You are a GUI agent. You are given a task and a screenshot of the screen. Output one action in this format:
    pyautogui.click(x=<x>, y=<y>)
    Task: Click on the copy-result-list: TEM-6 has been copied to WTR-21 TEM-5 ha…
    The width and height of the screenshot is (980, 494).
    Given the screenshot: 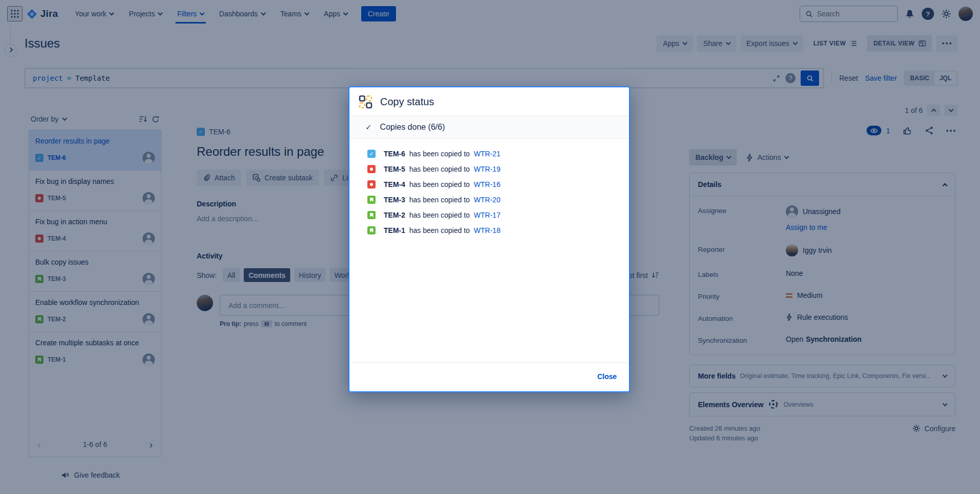 What is the action you would take?
    pyautogui.click(x=489, y=189)
    